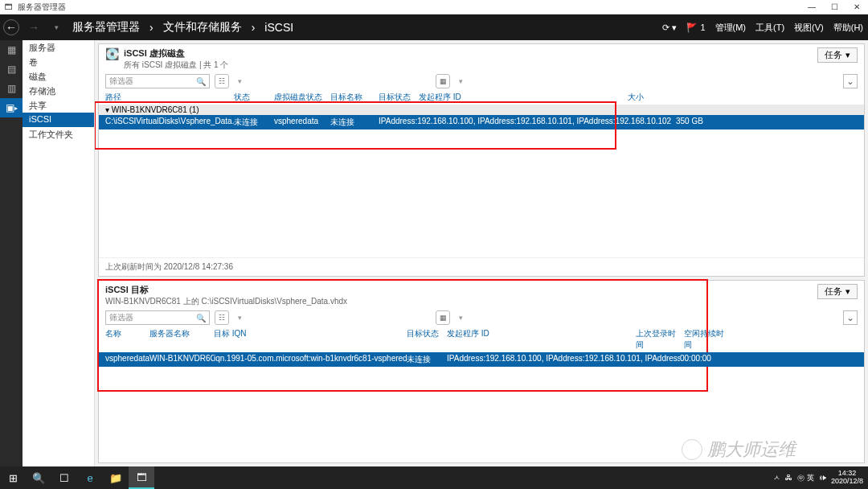 This screenshot has height=489, width=868. What do you see at coordinates (481, 122) in the screenshot?
I see `table-row: C:\iSCSIVirtualDisks\Vsphere_Data.vhdx 未…` at bounding box center [481, 122].